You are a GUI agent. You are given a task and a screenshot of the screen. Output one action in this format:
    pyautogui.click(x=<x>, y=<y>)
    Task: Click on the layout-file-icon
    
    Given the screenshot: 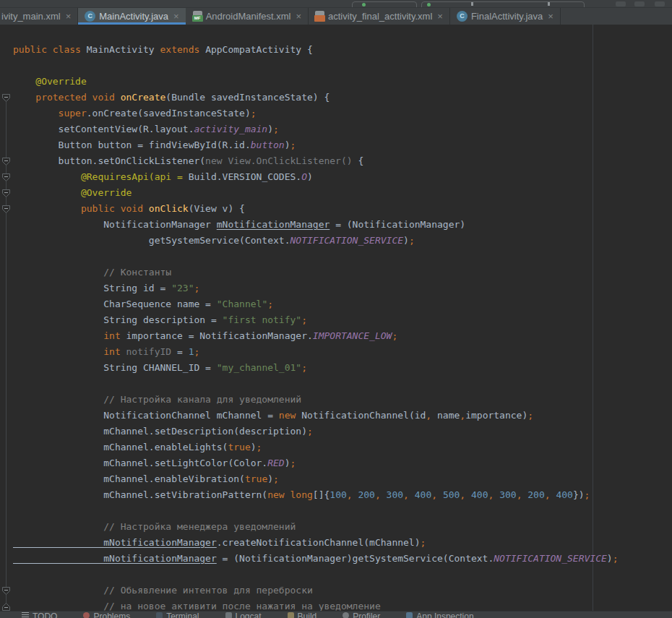 What is the action you would take?
    pyautogui.click(x=319, y=16)
    